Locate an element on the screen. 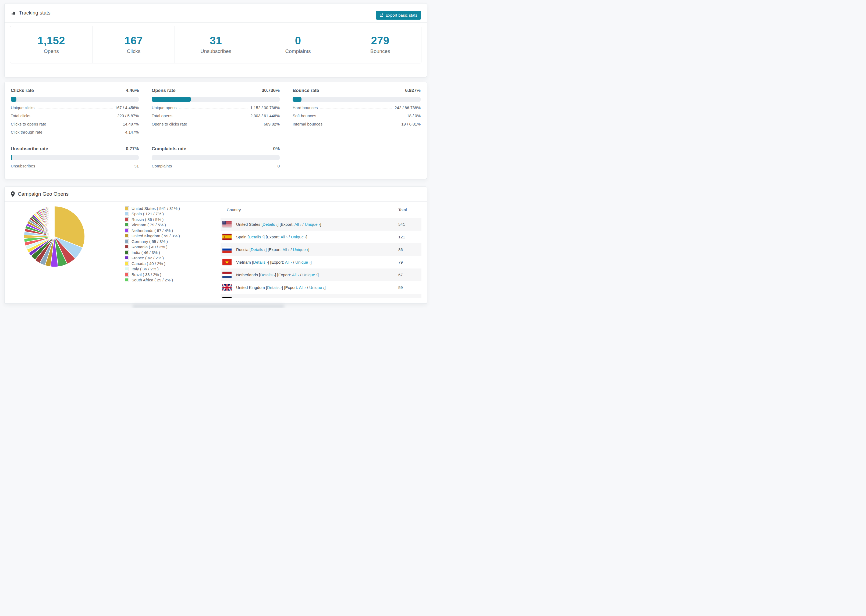 The height and width of the screenshot is (616, 866). legend-item: France ( 42 / 2% ) is located at coordinates (153, 258).